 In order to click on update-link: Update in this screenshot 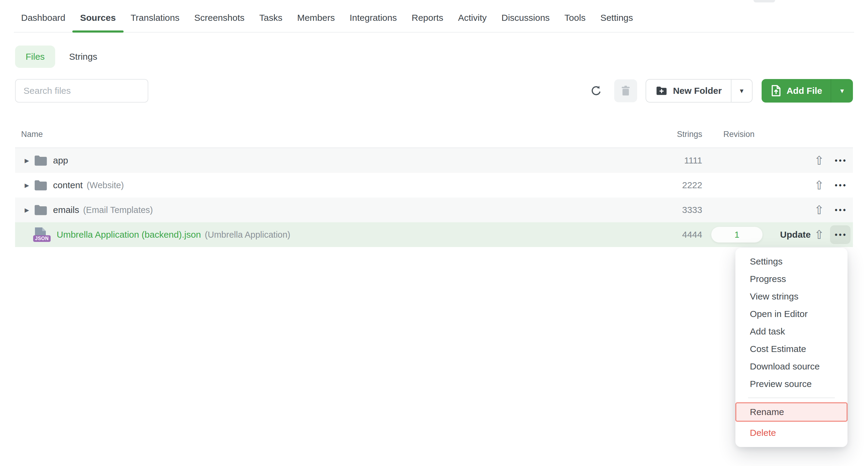, I will do `click(795, 235)`.